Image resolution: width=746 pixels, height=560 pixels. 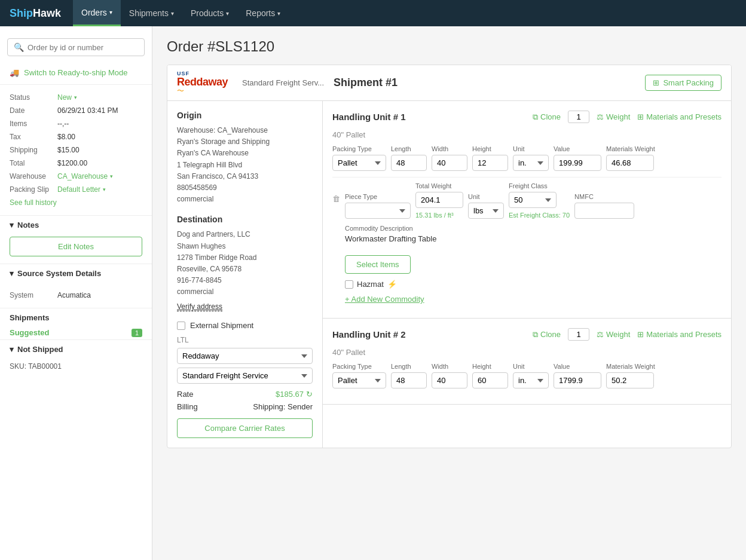 What do you see at coordinates (245, 263) in the screenshot?
I see `destination-section: Destination Dog and Partners, LLC Shawn …` at bounding box center [245, 263].